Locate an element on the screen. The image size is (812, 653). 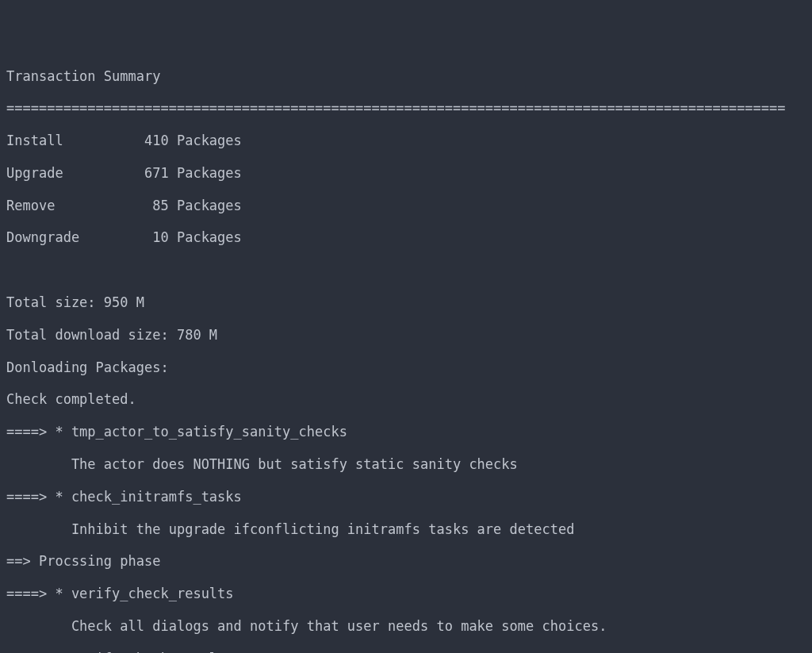
processing-phase-line: ==> Procssing phase is located at coordinates (406, 561).